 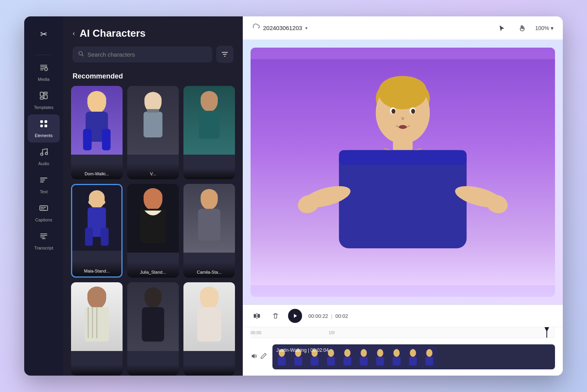 I want to click on hand-tool-button, so click(x=522, y=28).